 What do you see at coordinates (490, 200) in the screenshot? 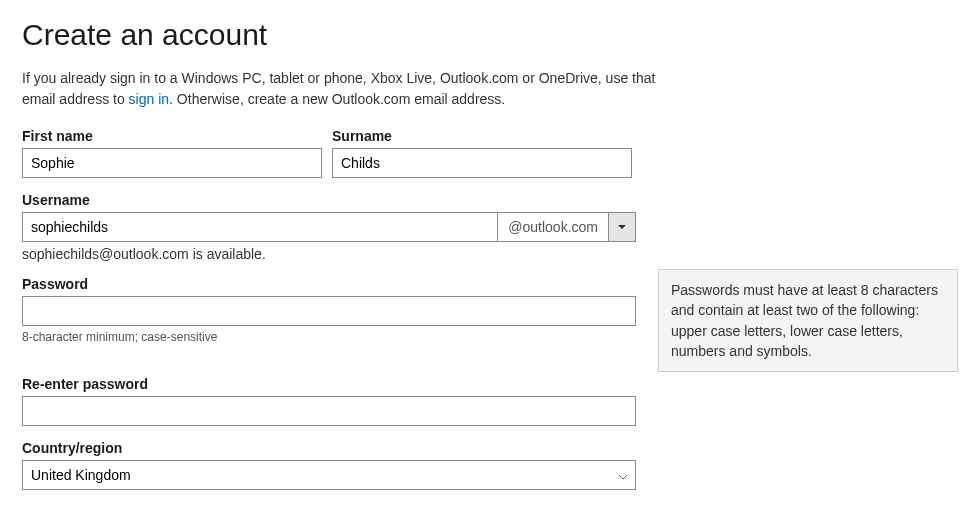
I see `username-label: Username` at bounding box center [490, 200].